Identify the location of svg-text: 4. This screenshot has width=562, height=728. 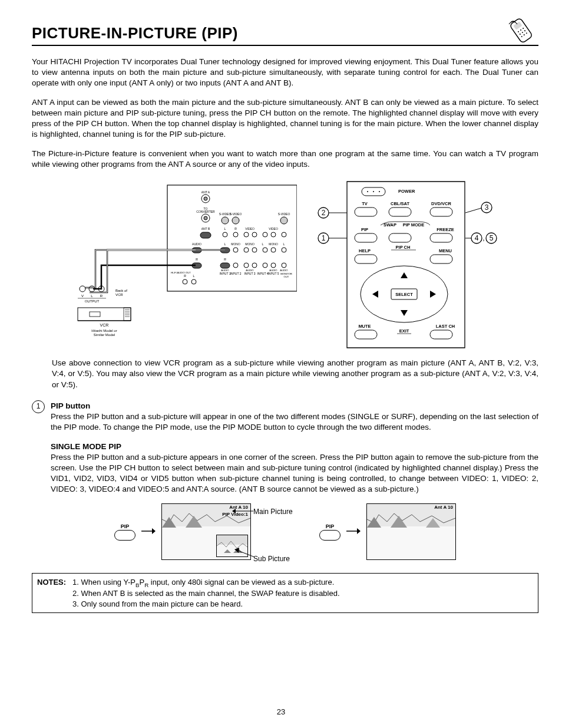
(477, 238).